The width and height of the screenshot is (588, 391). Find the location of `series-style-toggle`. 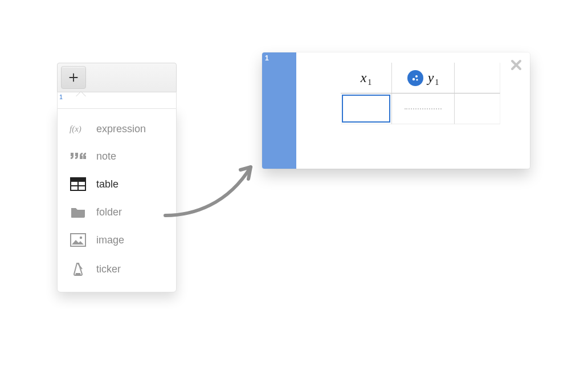

series-style-toggle is located at coordinates (415, 78).